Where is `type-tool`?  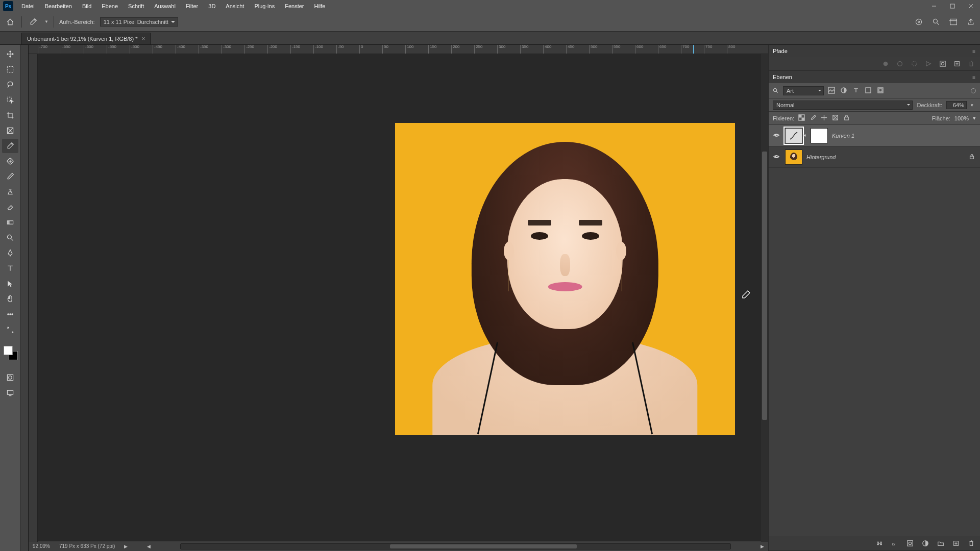
type-tool is located at coordinates (10, 268).